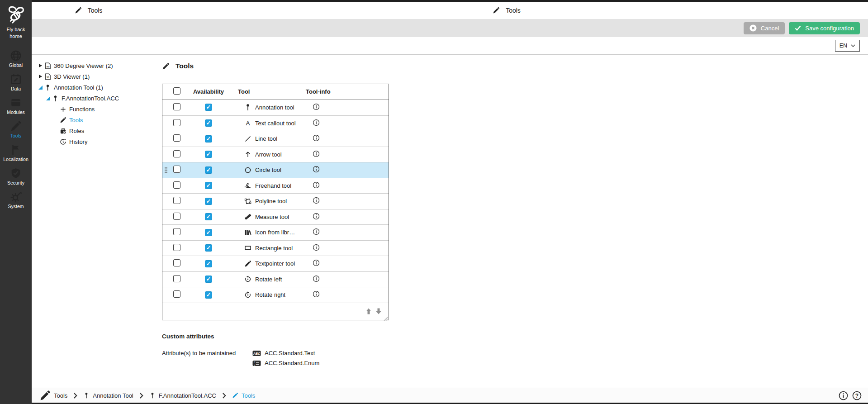 This screenshot has height=404, width=868. Describe the element at coordinates (275, 123) in the screenshot. I see `table-row-text-callout-tool: AText callout tool` at that location.